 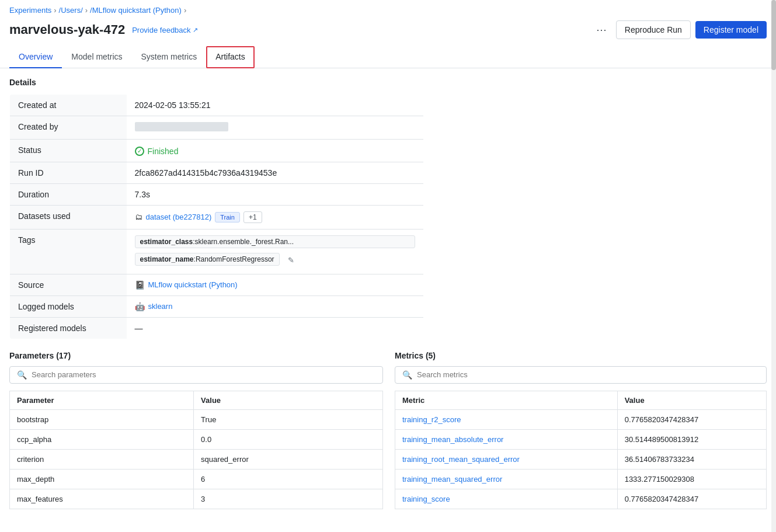 What do you see at coordinates (388, 9) in the screenshot?
I see `breadcrumb: Experiments › /Users/ › /MLflow quicksta…` at bounding box center [388, 9].